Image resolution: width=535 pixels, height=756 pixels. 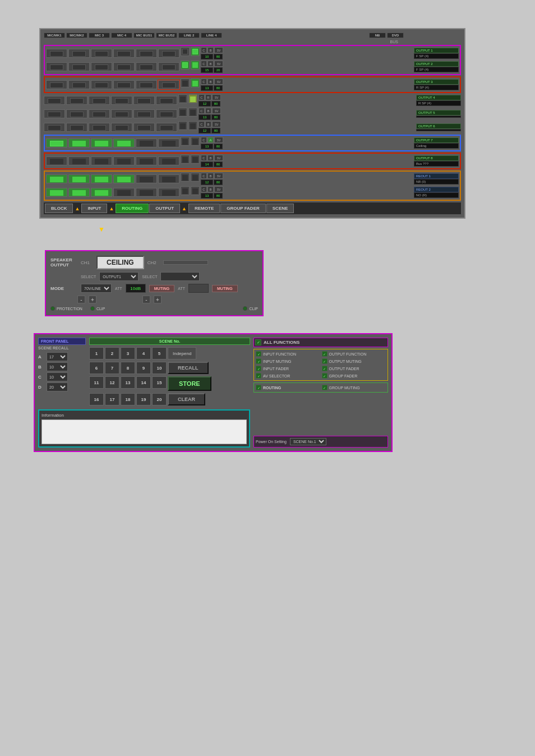 What do you see at coordinates (259, 361) in the screenshot?
I see `func-checkbox-im: ✓` at bounding box center [259, 361].